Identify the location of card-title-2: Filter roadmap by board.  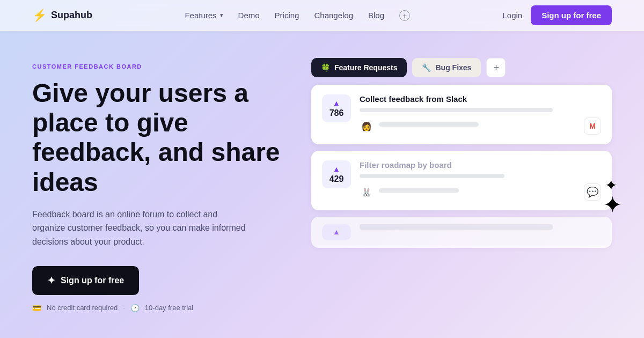
(480, 165).